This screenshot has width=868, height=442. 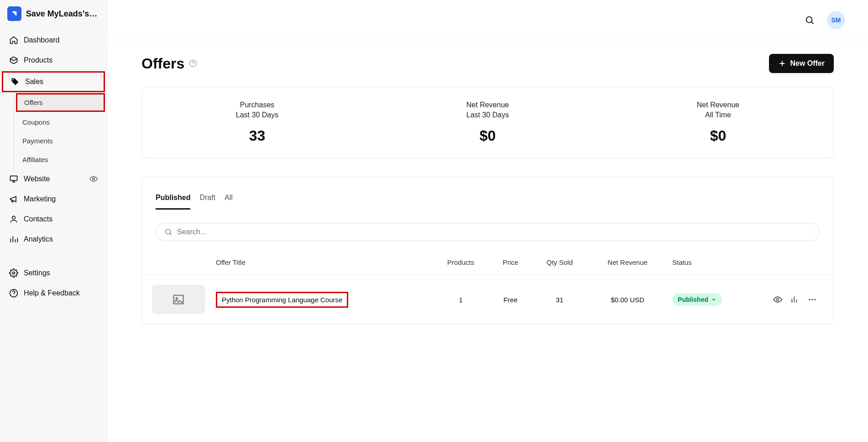 What do you see at coordinates (257, 136) in the screenshot?
I see `stat-value: 33` at bounding box center [257, 136].